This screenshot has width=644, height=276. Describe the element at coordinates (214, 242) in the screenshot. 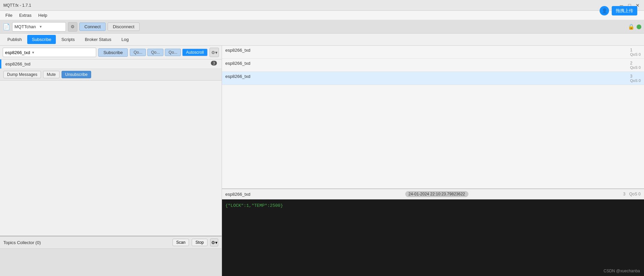

I see `collector-settings-button: ⚙▾` at that location.